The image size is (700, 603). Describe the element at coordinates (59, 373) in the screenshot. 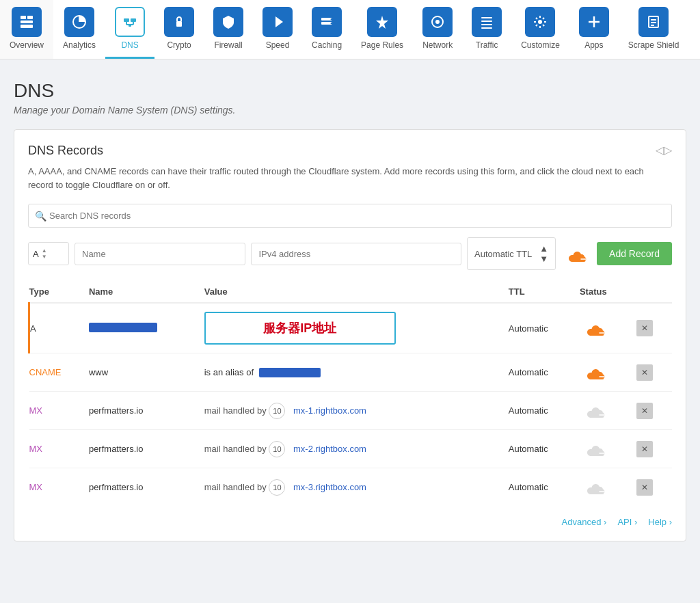

I see `record-type: CNAME` at that location.